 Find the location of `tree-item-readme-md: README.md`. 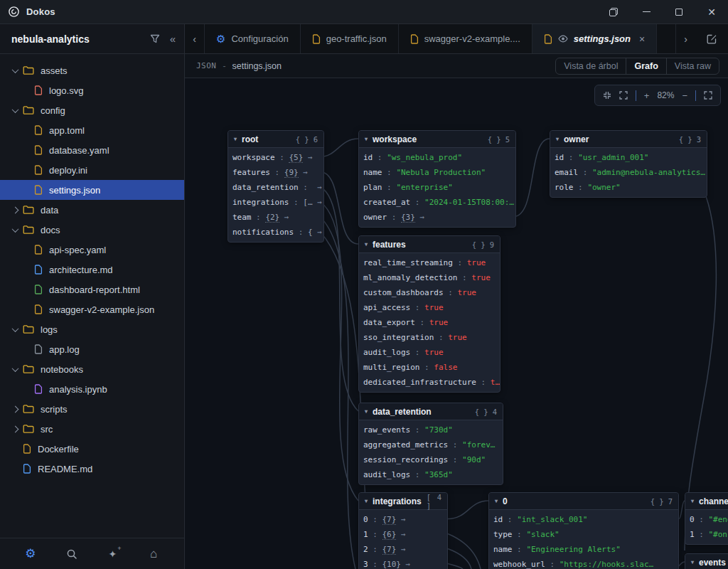

tree-item-readme-md: README.md is located at coordinates (92, 469).